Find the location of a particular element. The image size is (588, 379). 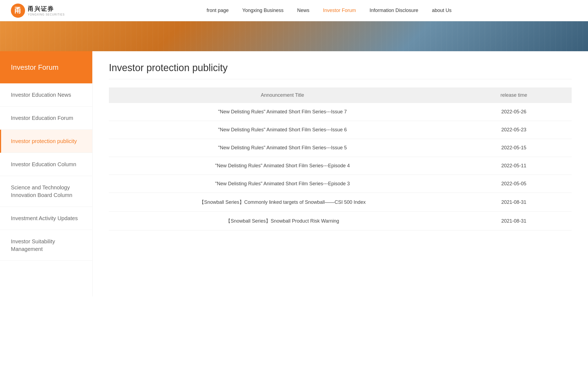

nav-item-about-us: about Us is located at coordinates (442, 10).